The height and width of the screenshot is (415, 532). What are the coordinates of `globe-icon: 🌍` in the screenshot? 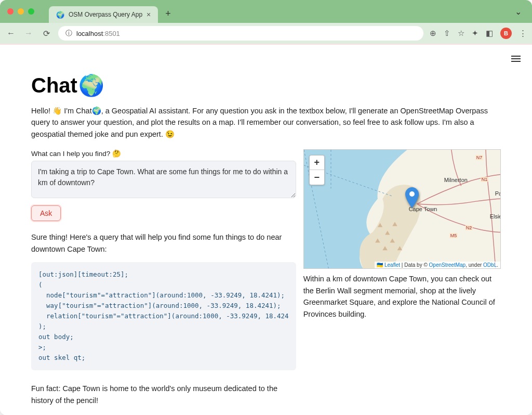 It's located at (91, 85).